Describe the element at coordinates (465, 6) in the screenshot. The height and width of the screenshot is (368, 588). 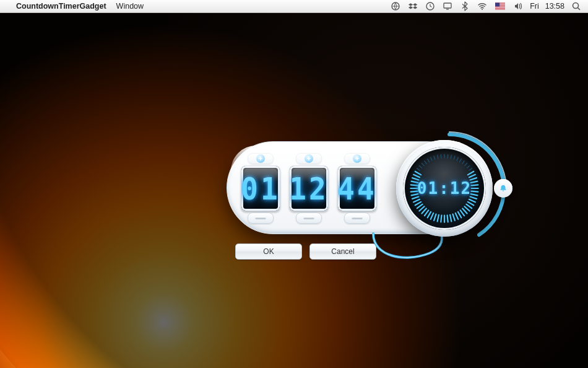
I see `menubar-bluetooth-icon` at that location.